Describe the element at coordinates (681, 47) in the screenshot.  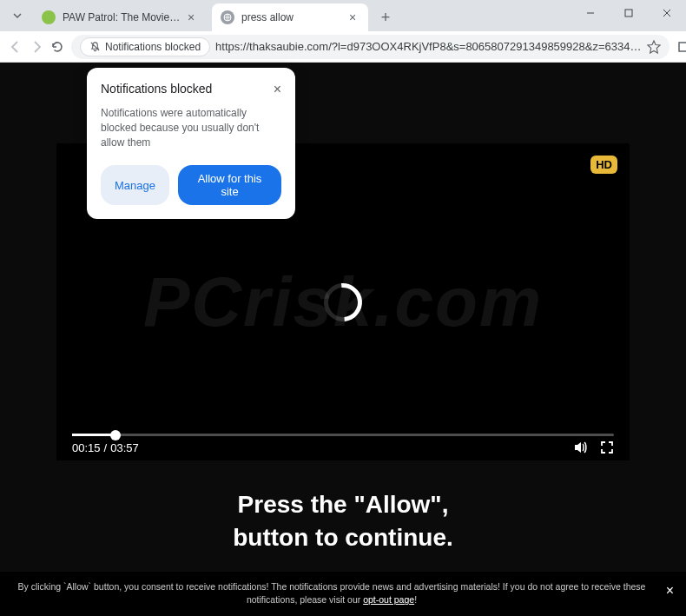
I see `extensions-button` at that location.